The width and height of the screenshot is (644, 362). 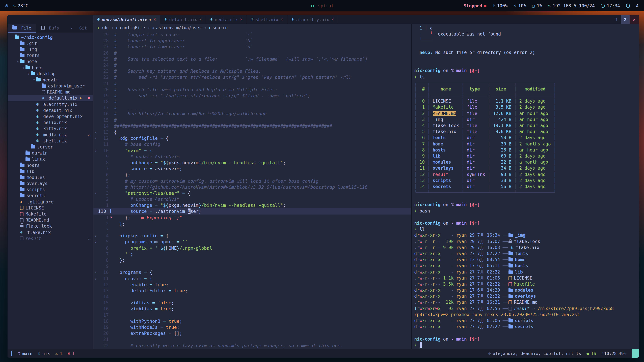 What do you see at coordinates (50, 135) in the screenshot?
I see `tree-item: ❄ media.nix ⚠` at bounding box center [50, 135].